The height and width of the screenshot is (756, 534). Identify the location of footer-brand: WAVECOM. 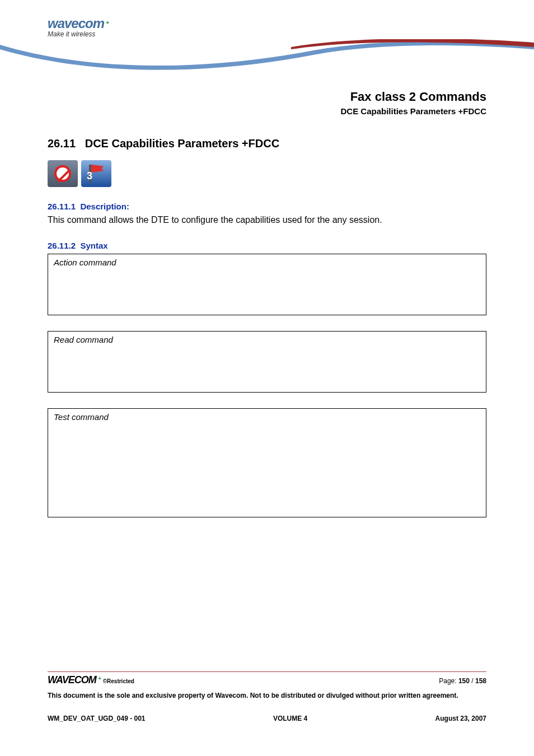
(72, 680).